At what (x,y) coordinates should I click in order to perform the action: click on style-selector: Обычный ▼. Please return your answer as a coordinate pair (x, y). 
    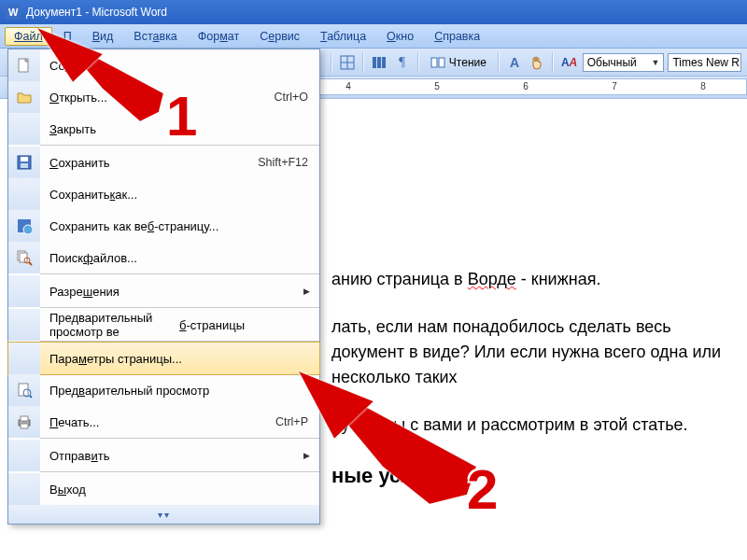
    Looking at the image, I should click on (624, 63).